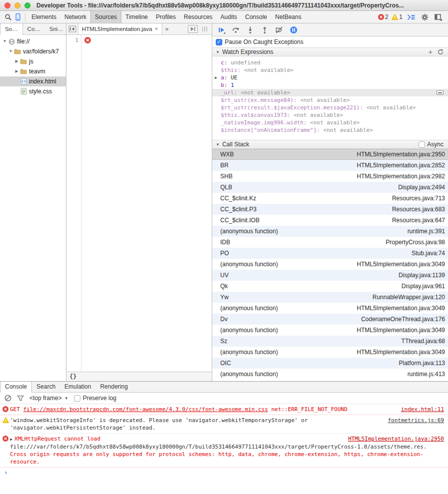  Describe the element at coordinates (34, 29) in the screenshot. I see `sidebar-pane-tab: Co…` at that location.